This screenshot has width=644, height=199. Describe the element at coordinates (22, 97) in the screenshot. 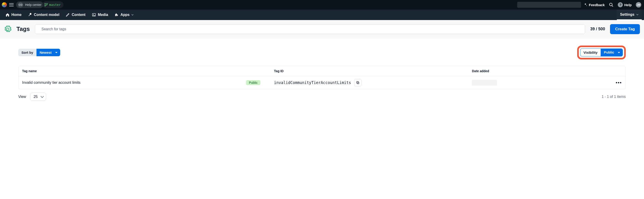

I see `view-label: View` at that location.